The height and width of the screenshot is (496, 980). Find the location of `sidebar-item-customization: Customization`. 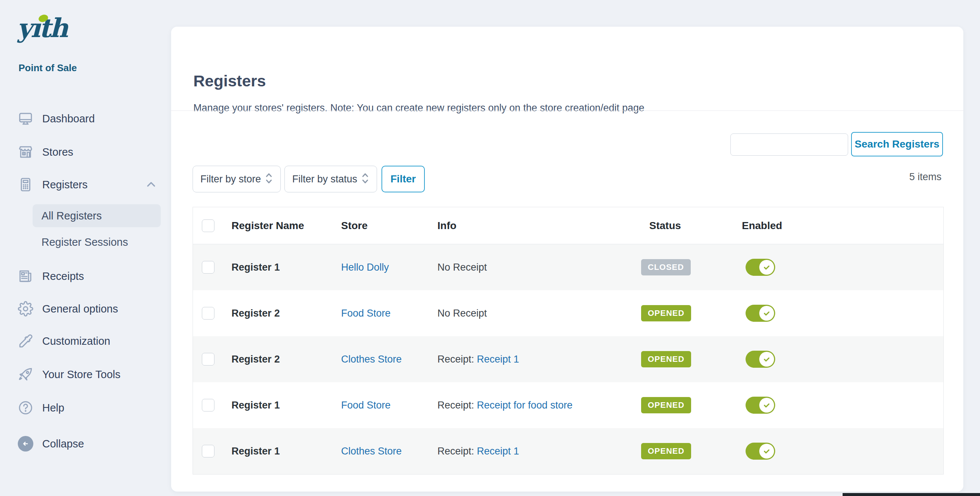

sidebar-item-customization: Customization is located at coordinates (90, 341).